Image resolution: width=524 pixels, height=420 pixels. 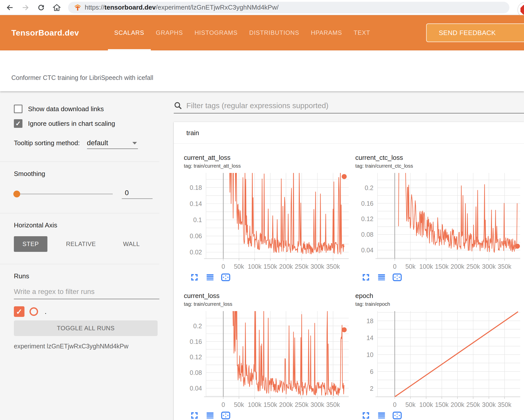 What do you see at coordinates (129, 33) in the screenshot?
I see `tab-scalars: SCALARS` at bounding box center [129, 33].